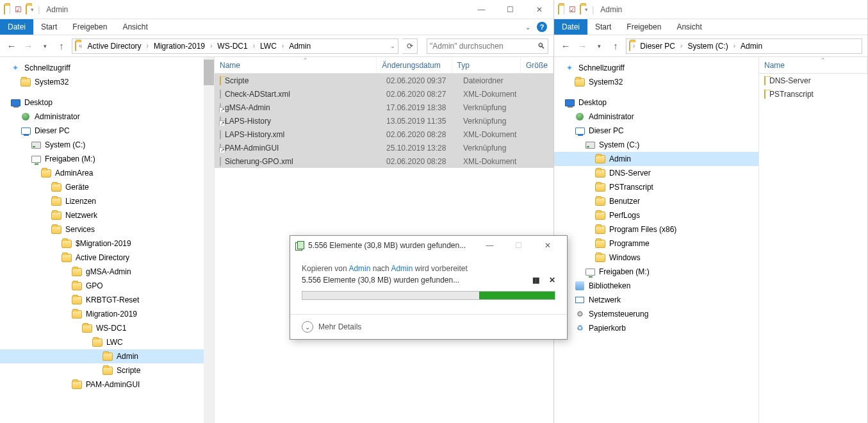  Describe the element at coordinates (657, 46) in the screenshot. I see `breadcrumb-segment: Dieser PC` at that location.